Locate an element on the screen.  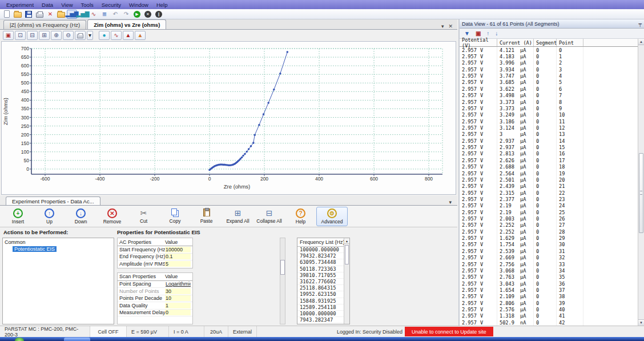
table-row: 2.957V2.315µA022 is located at coordinates (552, 193).